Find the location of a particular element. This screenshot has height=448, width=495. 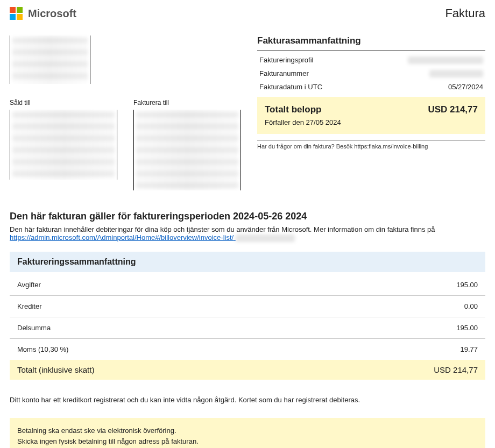

credits-amount: 0.00 is located at coordinates (401, 306).